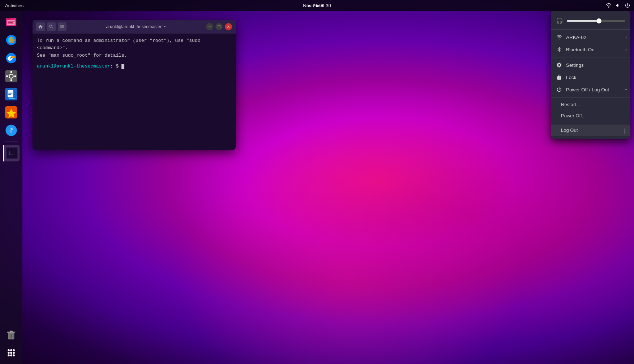  Describe the element at coordinates (583, 21) in the screenshot. I see `volume-slider-fill` at that location.